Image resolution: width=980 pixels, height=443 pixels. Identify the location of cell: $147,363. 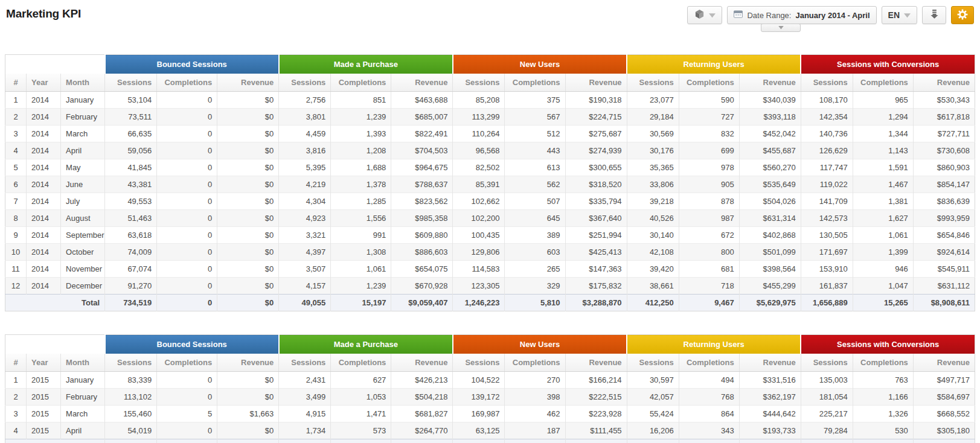
(596, 269).